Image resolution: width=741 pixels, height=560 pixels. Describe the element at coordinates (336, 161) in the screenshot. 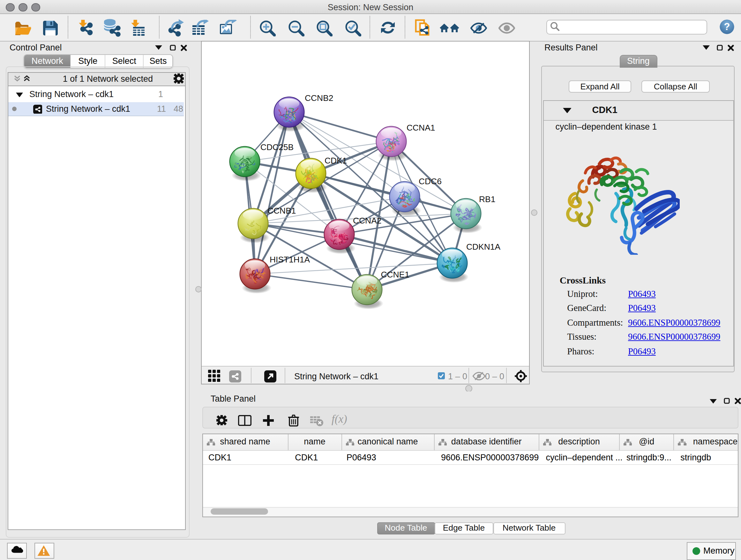

I see `svg-text: CDK1` at that location.